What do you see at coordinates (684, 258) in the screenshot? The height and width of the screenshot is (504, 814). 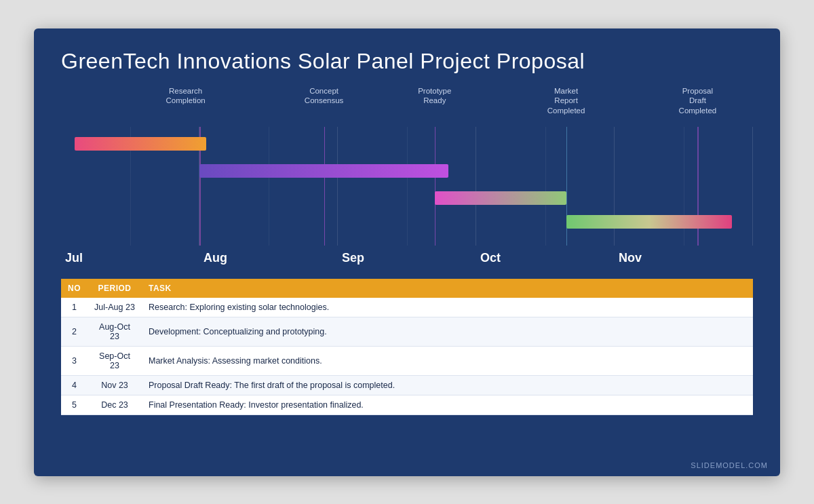 I see `month-nov: Nov` at bounding box center [684, 258].